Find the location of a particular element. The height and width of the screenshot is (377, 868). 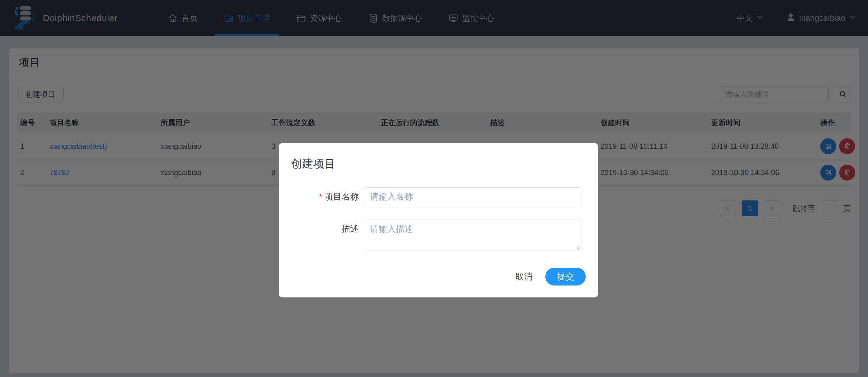

description-label: 描述 is located at coordinates (328, 227).